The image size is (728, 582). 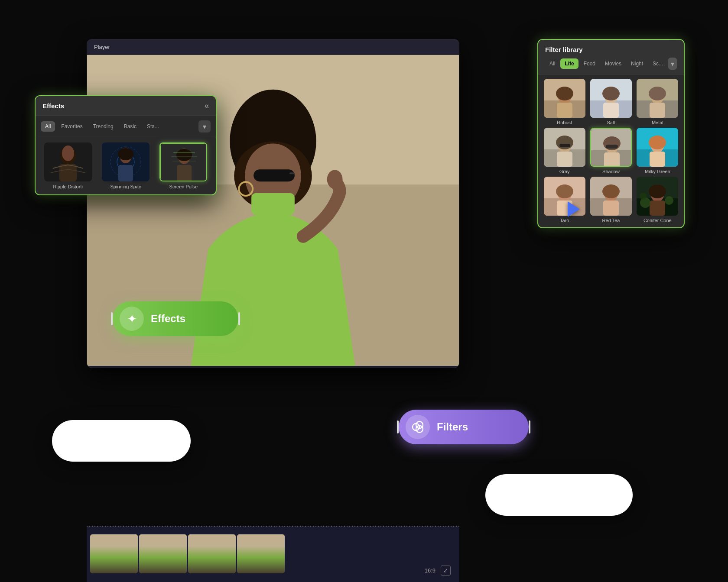 I want to click on effect-item-screen: Screen Pulse, so click(x=184, y=166).